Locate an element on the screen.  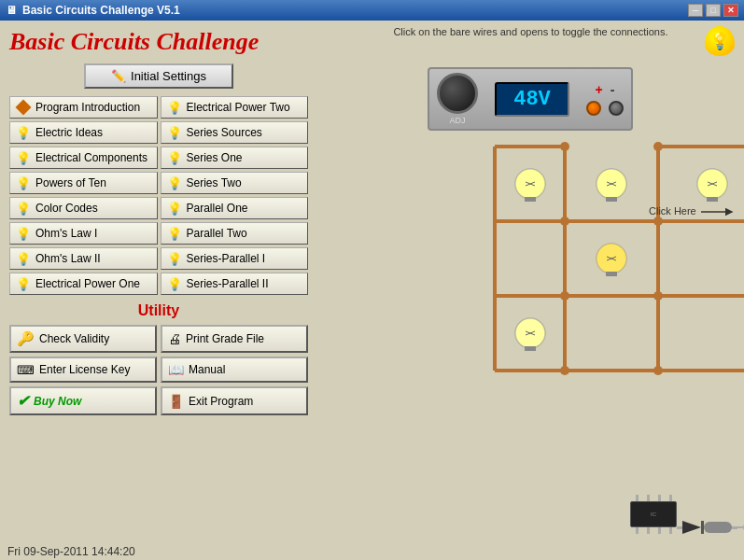
menu-btn-parallel-two: 💡 Parallel Two is located at coordinates (235, 233).